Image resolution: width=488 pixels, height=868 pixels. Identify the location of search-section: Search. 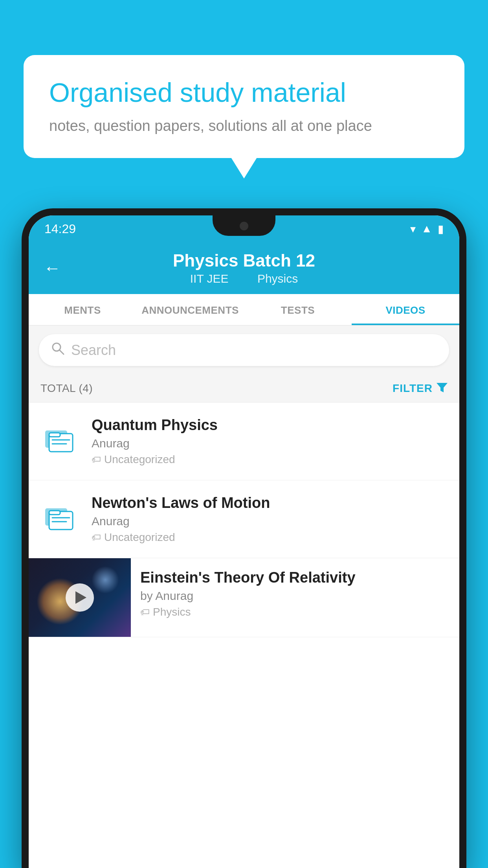
(244, 350).